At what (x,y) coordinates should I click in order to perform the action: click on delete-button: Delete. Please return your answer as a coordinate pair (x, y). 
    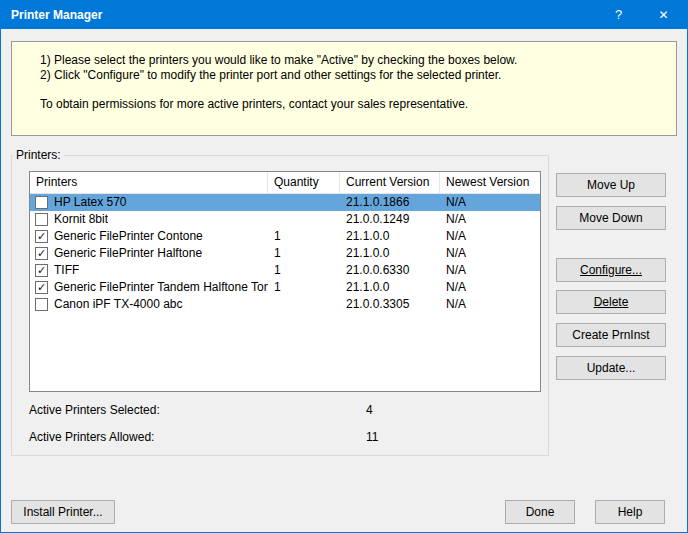
    Looking at the image, I should click on (611, 302).